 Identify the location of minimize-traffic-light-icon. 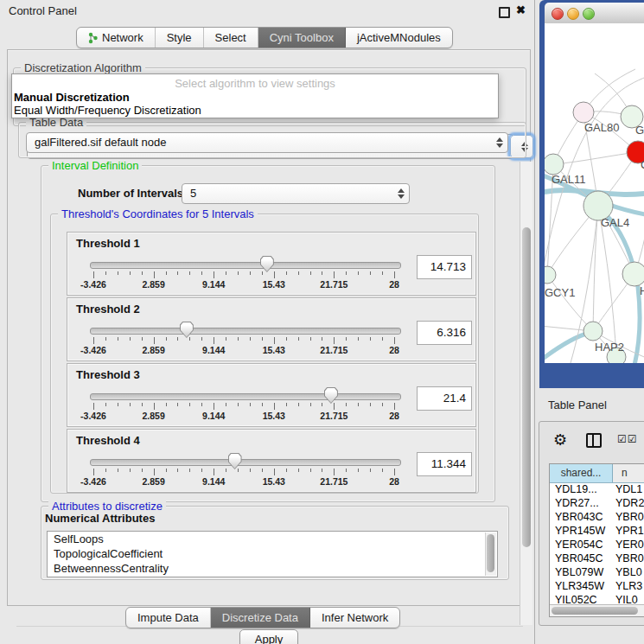
(573, 14).